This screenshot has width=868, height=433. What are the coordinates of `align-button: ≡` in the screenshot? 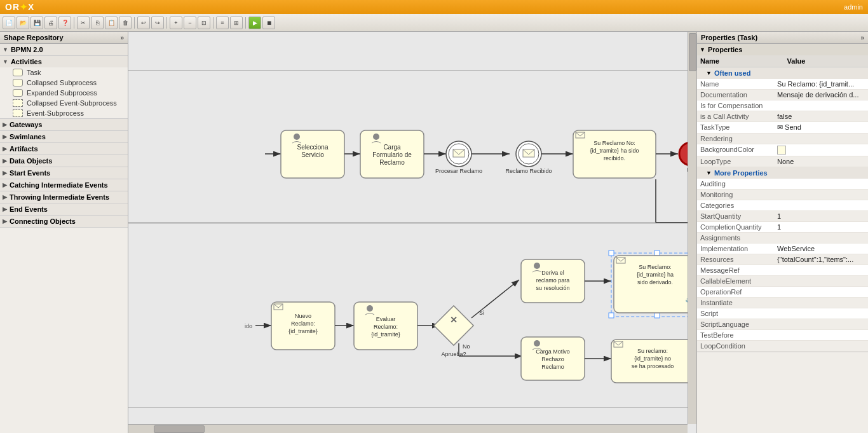 It's located at (222, 23).